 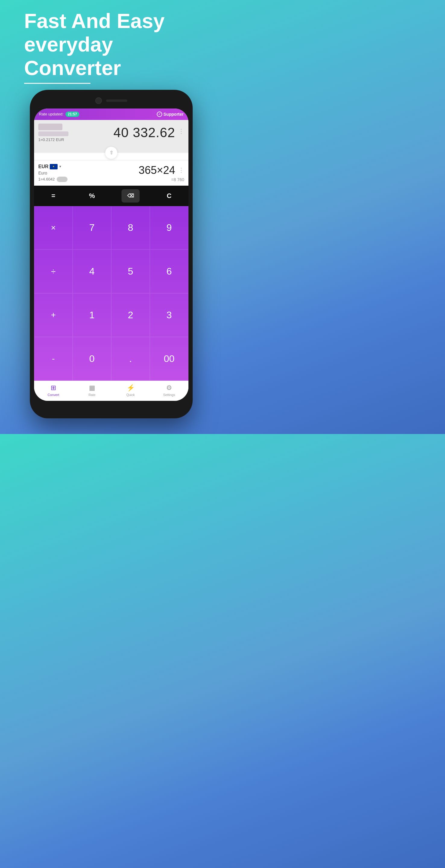 I want to click on swap-button: ⇧, so click(x=111, y=153).